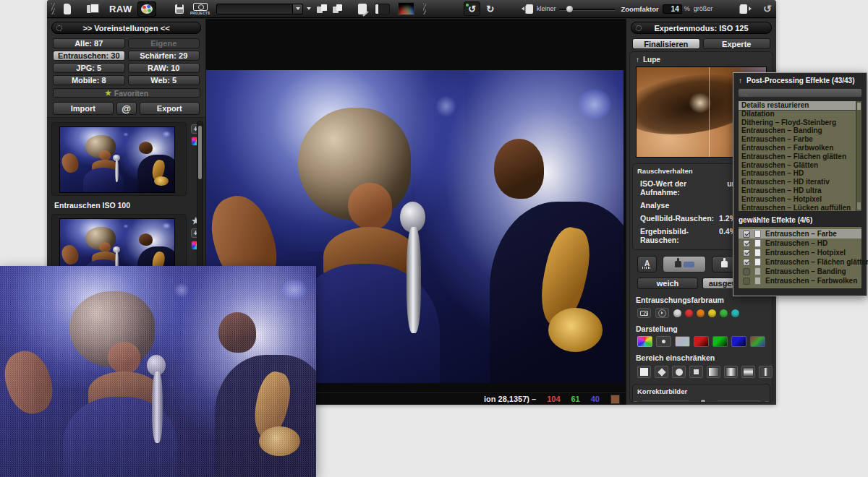 This screenshot has height=477, width=868. What do you see at coordinates (164, 80) in the screenshot?
I see `preset-category-button: Web: 5` at bounding box center [164, 80].